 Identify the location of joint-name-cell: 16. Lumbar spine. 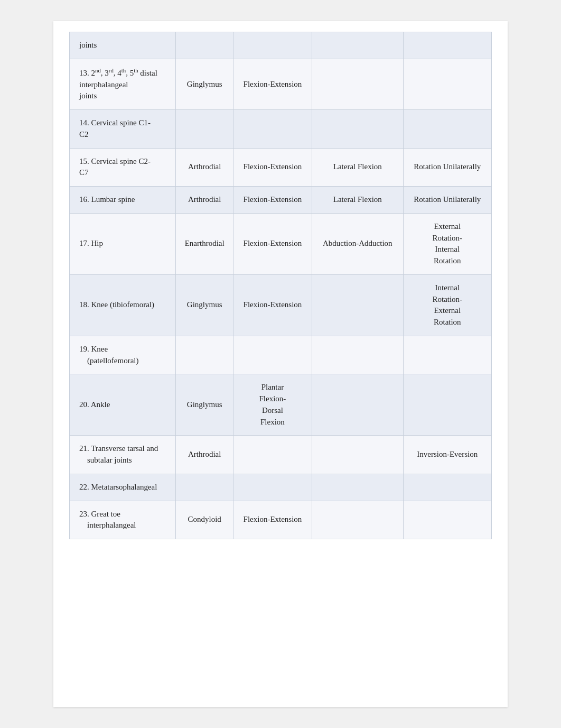
(123, 200).